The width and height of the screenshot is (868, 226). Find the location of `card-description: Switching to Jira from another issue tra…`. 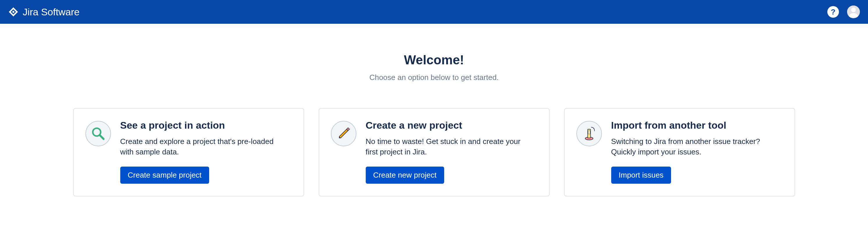

card-description: Switching to Jira from another issue tra… is located at coordinates (693, 147).